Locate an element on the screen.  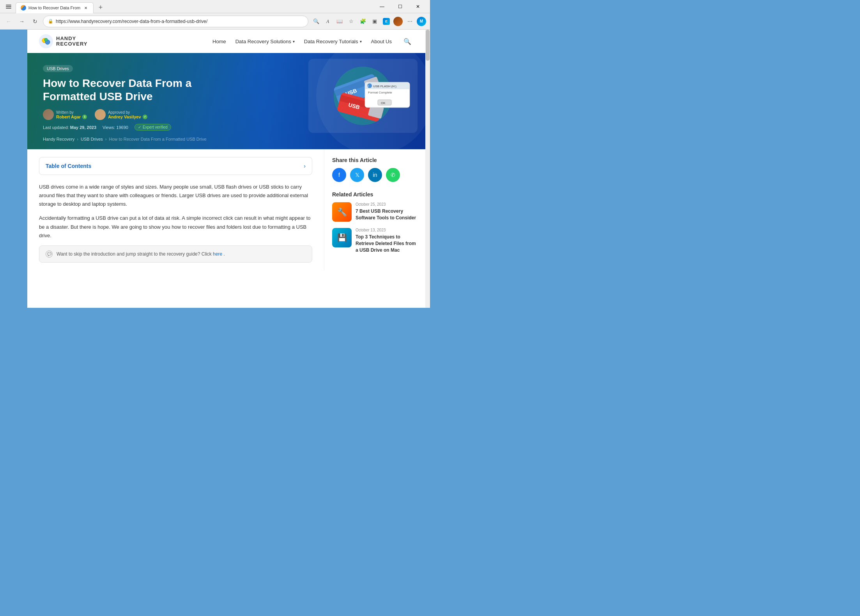
related-link-1: 7 Best USB Recovery Software Tools to Co… is located at coordinates (387, 215).